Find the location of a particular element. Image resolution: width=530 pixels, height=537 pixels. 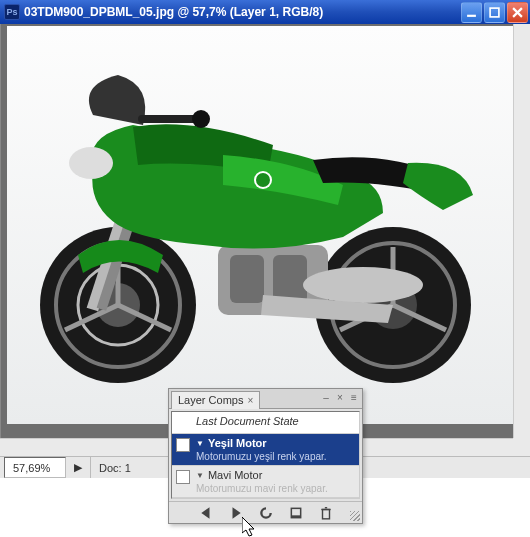

scroll-corner is located at coordinates (522, 447).